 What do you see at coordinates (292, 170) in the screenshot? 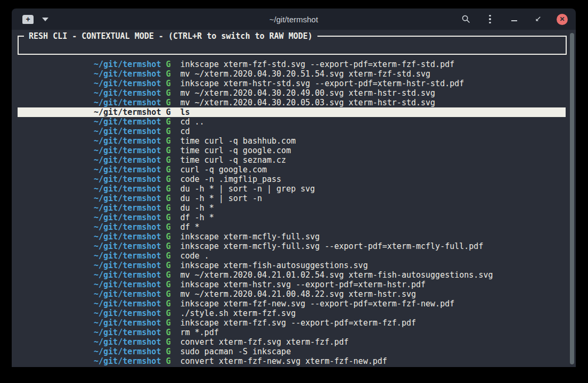
I see `history-row: ~/git/termshotGcurl -q google.com` at bounding box center [292, 170].